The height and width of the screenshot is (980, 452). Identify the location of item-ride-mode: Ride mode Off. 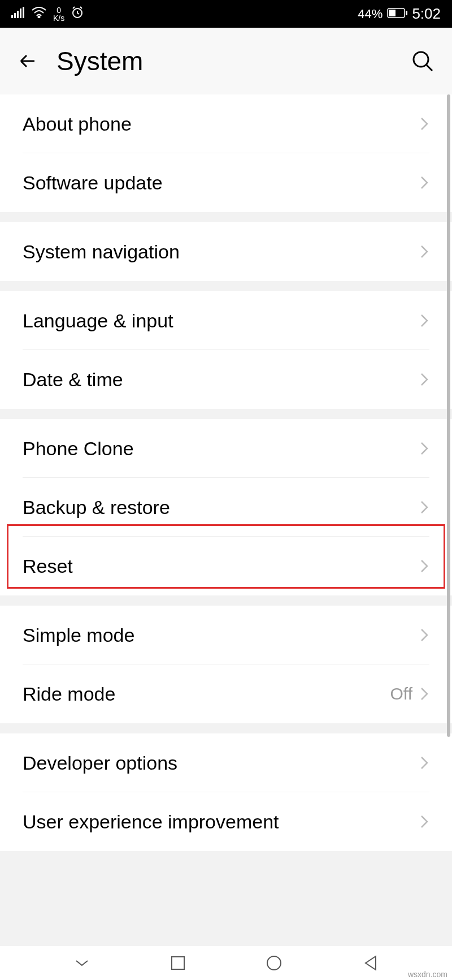
(226, 694).